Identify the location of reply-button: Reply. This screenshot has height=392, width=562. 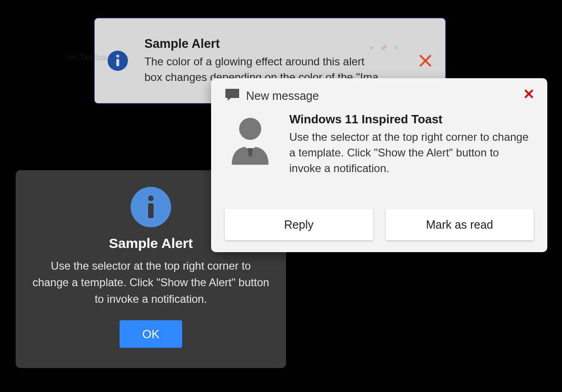
(299, 225).